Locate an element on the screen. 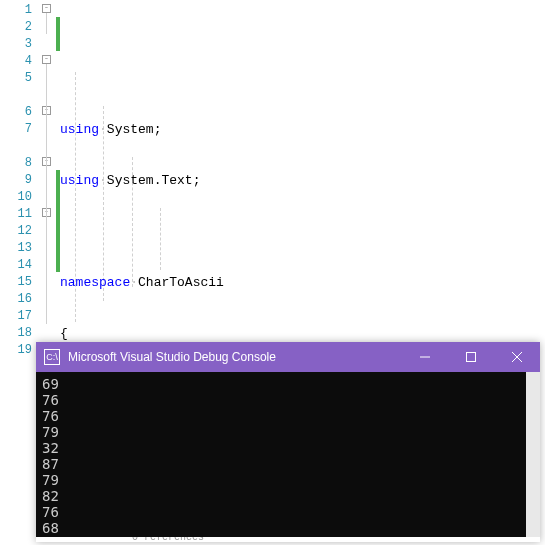 The image size is (545, 545). code-line: { is located at coordinates (302, 334).